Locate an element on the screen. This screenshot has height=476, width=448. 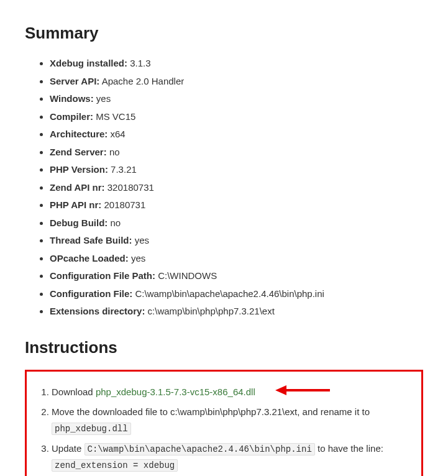
summary-label: Zend Server: is located at coordinates (78, 152).